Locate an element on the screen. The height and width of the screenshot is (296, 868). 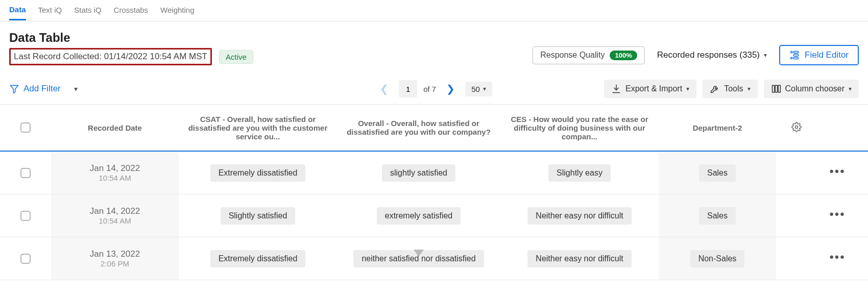
field-editor-label: Field Editor is located at coordinates (827, 55).